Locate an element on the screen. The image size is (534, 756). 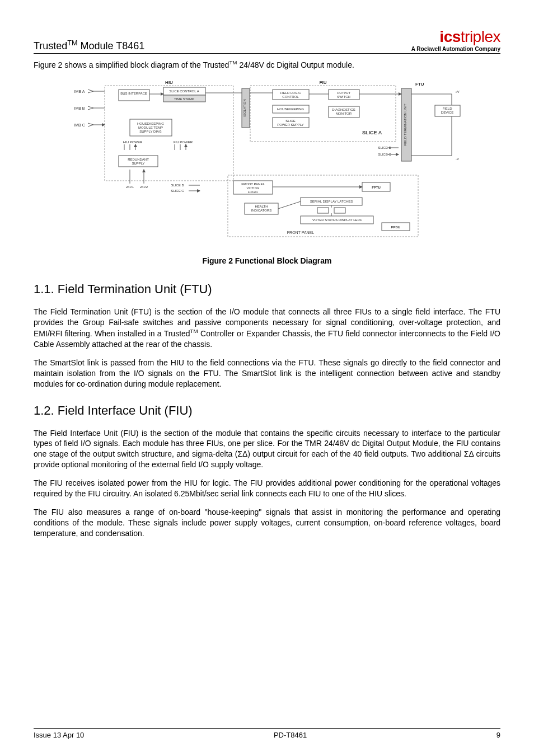
svg-text: 24V1 is located at coordinates (130, 187).